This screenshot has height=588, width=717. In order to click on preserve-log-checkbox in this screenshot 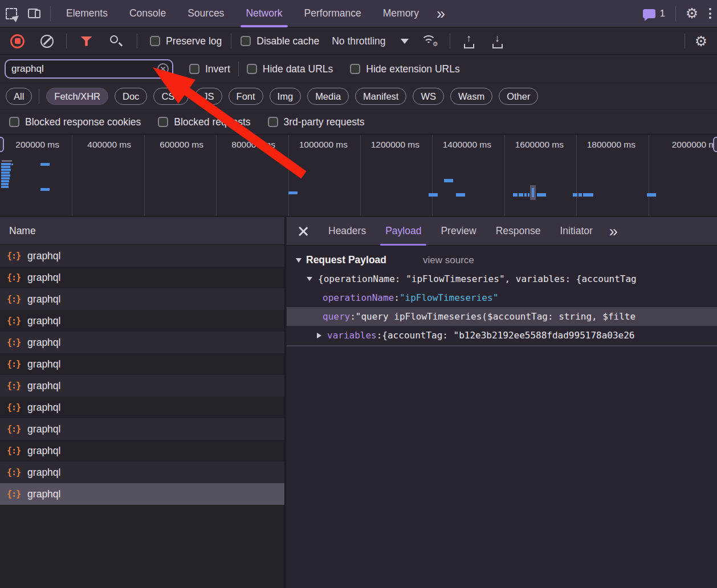, I will do `click(155, 41)`.